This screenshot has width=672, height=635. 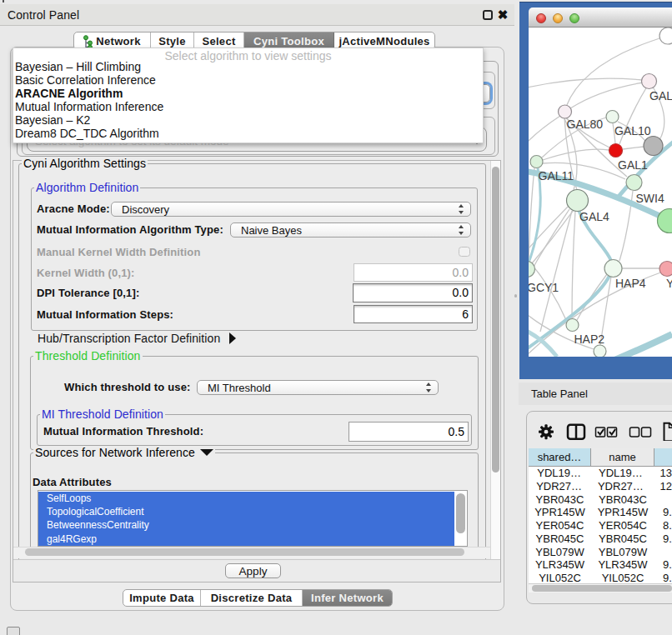 What do you see at coordinates (557, 176) in the screenshot?
I see `svg-text: GAL11` at bounding box center [557, 176].